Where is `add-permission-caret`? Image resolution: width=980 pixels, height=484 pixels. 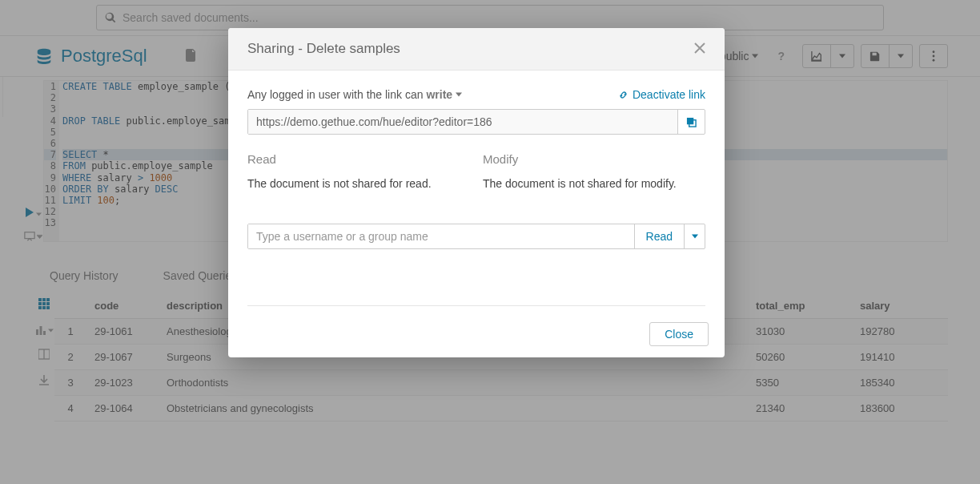 add-permission-caret is located at coordinates (694, 236).